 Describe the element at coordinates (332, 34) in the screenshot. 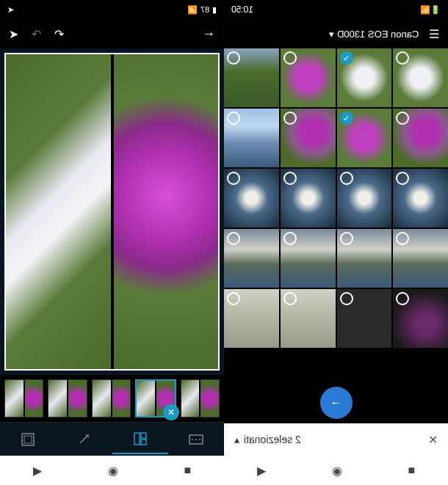

I see `dropdown-icon: ▾` at that location.